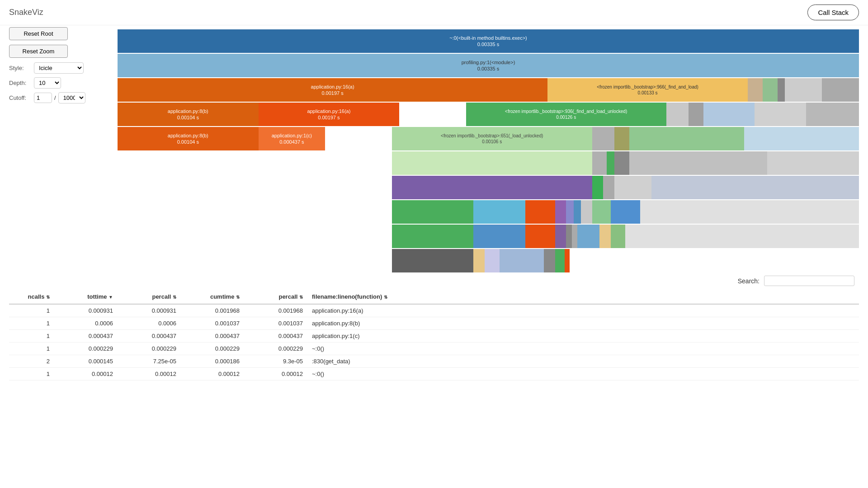 This screenshot has width=868, height=488. Describe the element at coordinates (32, 297) in the screenshot. I see `col-header-ncalls: ncalls` at that location.